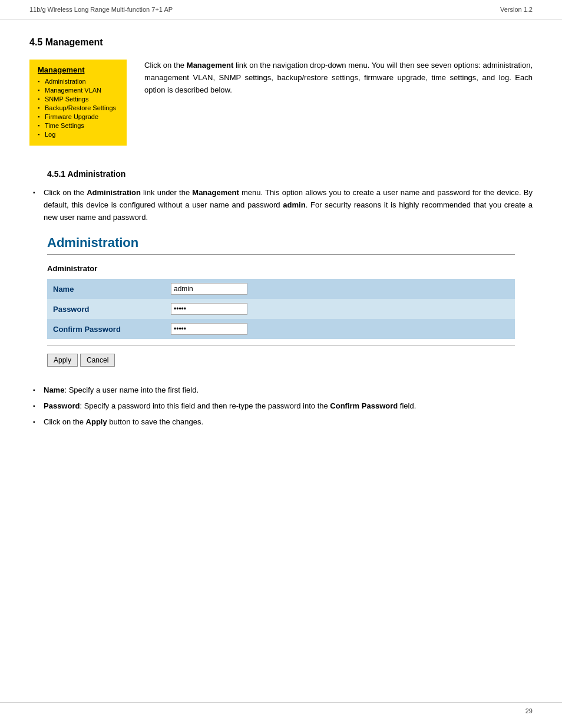 The width and height of the screenshot is (562, 728). What do you see at coordinates (281, 243) in the screenshot?
I see `admin-panel-title: Administration` at bounding box center [281, 243].